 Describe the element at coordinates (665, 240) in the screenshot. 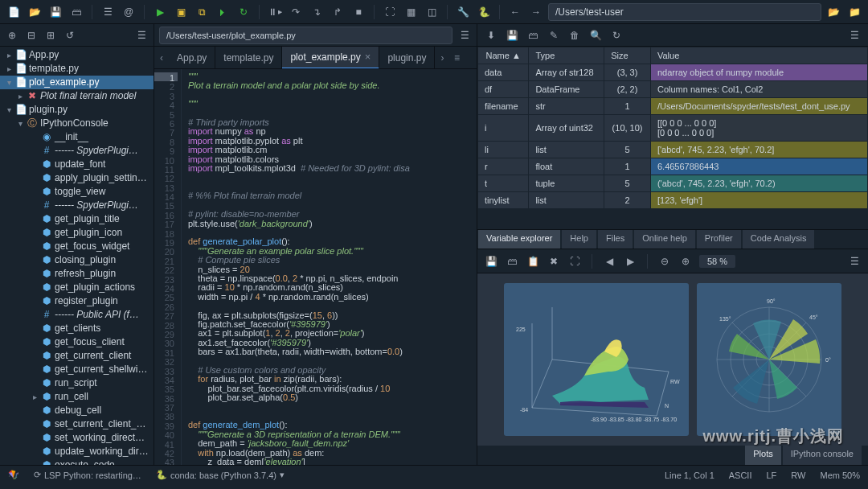

I see `right-pane-tab: Online help` at that location.